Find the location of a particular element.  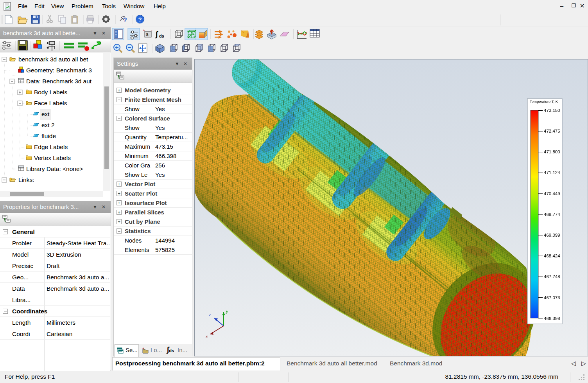

svg-text: 467.073 is located at coordinates (552, 298).